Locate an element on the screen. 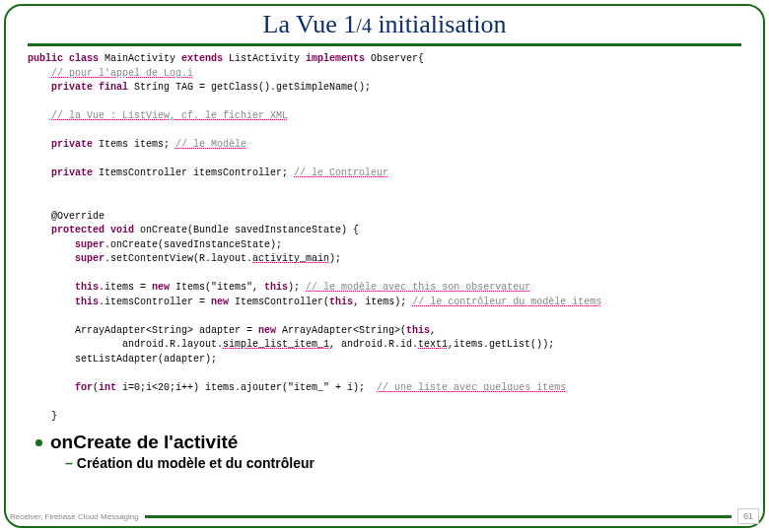  bullet-dot-icon is located at coordinates (39, 443).